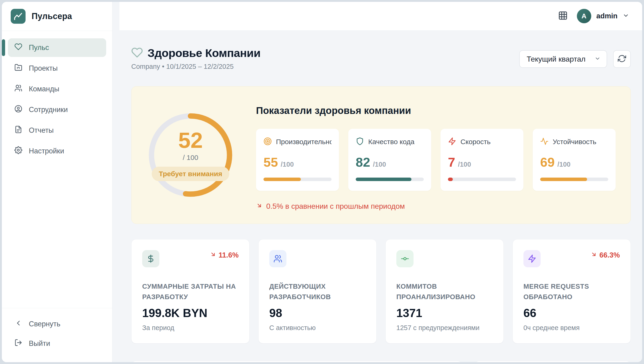 This screenshot has width=644, height=364. What do you see at coordinates (572, 292) in the screenshot?
I see `stat-label: MERGE REQUESTS ОБРАБОТАНО` at bounding box center [572, 292].